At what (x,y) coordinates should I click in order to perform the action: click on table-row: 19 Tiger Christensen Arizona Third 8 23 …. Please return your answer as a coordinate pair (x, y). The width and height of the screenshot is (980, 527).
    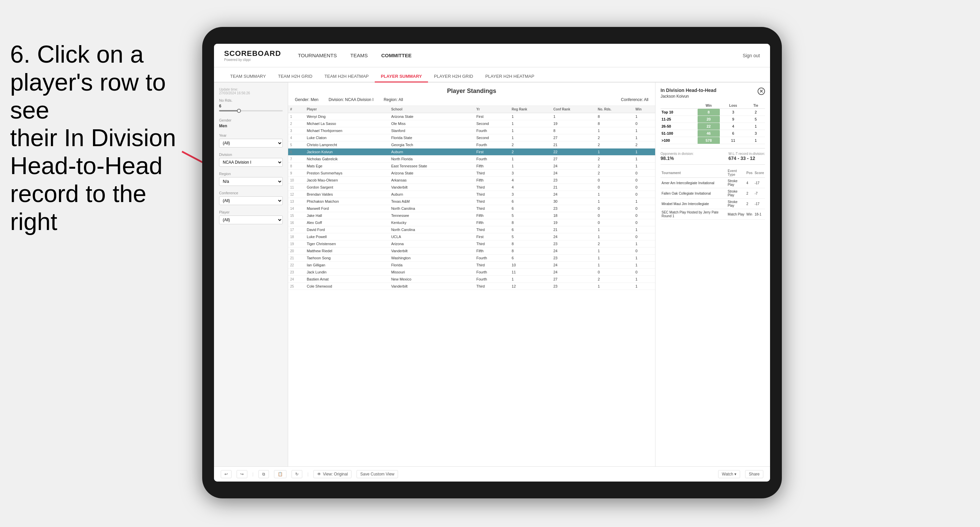
    Looking at the image, I should click on (472, 244).